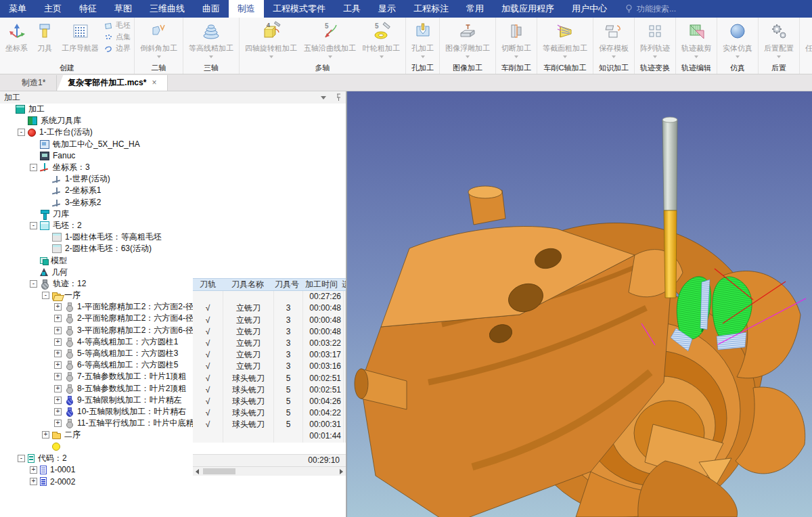 Image resolution: width=812 pixels, height=517 pixels. Describe the element at coordinates (219, 471) in the screenshot. I see `scrollbar-thumb` at that location.